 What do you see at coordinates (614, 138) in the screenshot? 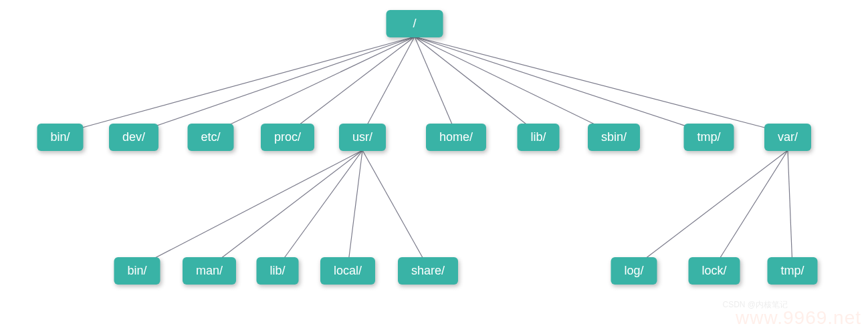
I see `tree-node-sbin: sbin/` at bounding box center [614, 138].